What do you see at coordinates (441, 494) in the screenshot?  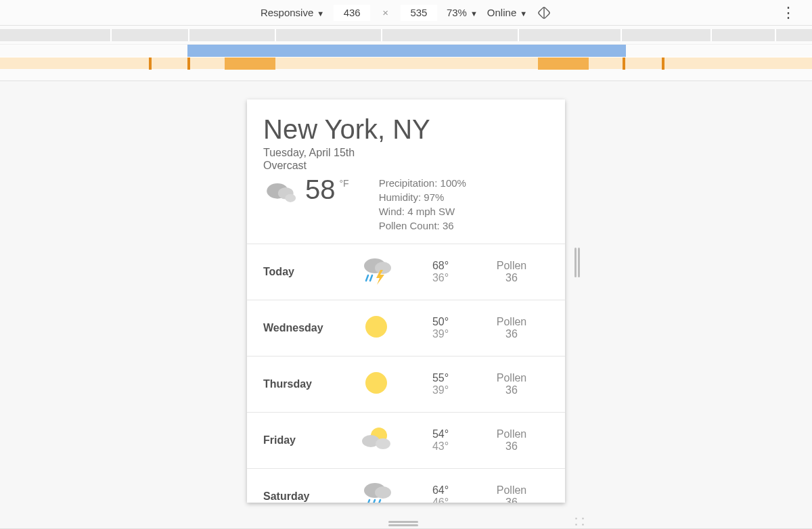 I see `forecast-temps: 64°46°` at bounding box center [441, 494].